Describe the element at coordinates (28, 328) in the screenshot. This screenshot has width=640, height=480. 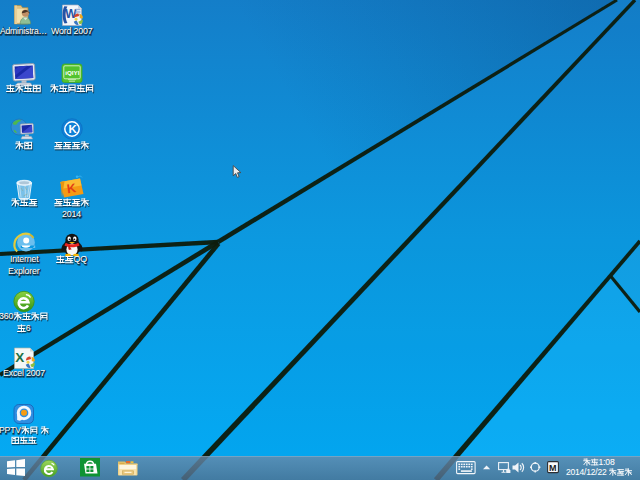
I see `svg-text: 6` at that location.